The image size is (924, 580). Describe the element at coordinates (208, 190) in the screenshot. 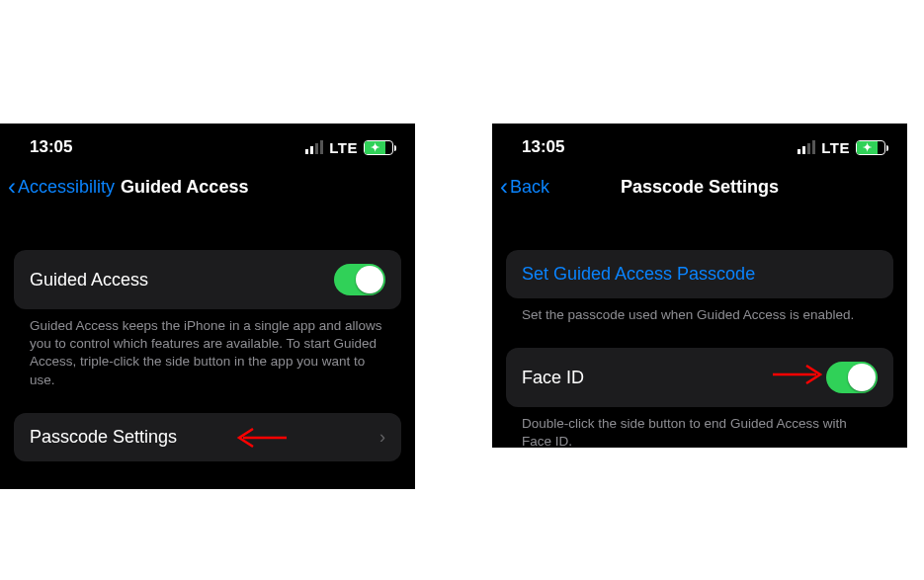

I see `nav-bar: ‹ Accessibility Guided Access` at that location.